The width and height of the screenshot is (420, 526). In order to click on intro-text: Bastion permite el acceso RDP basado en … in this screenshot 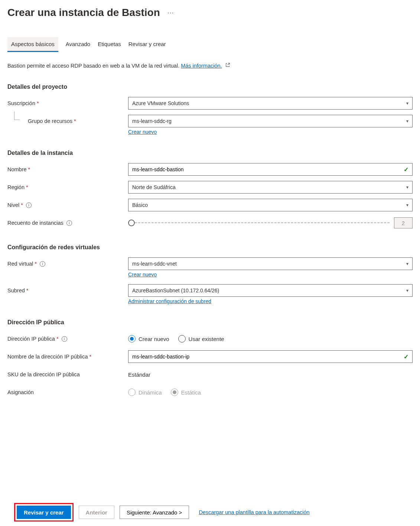, I will do `click(210, 65)`.